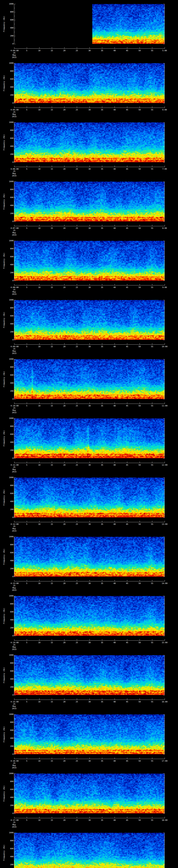 The image size is (178, 868). Describe the element at coordinates (165, 406) in the screenshot. I see `x-end-time-label: 11:00` at that location.